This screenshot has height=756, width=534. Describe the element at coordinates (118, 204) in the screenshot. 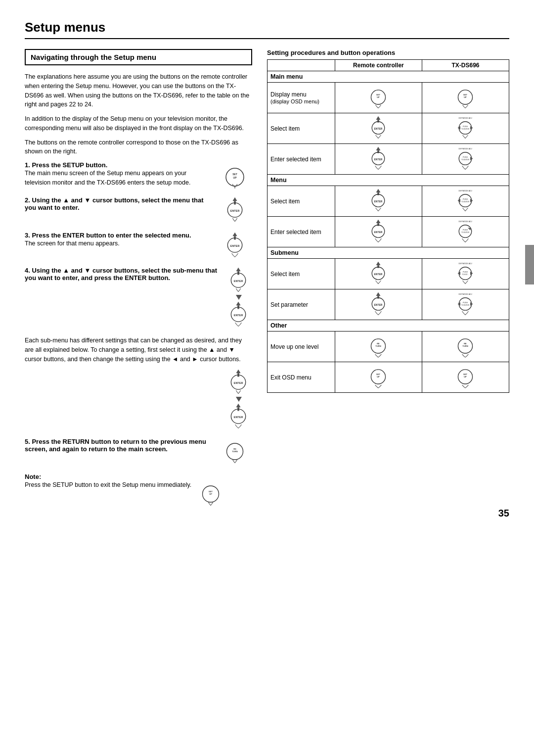

I see `step-2-content: 2. Using the ▲ and ▼ cursor buttons, sel…` at that location.